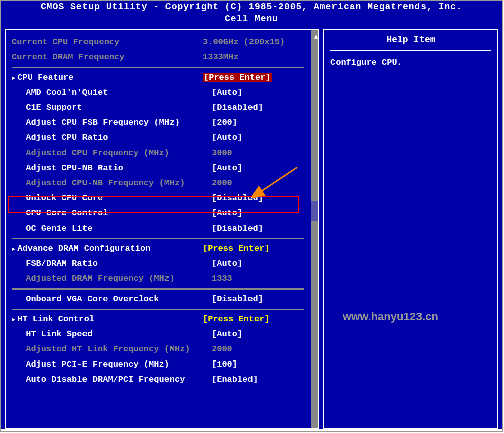  I want to click on setting-row: Adjusted CPU Frequency (MHz)3000, so click(158, 153).